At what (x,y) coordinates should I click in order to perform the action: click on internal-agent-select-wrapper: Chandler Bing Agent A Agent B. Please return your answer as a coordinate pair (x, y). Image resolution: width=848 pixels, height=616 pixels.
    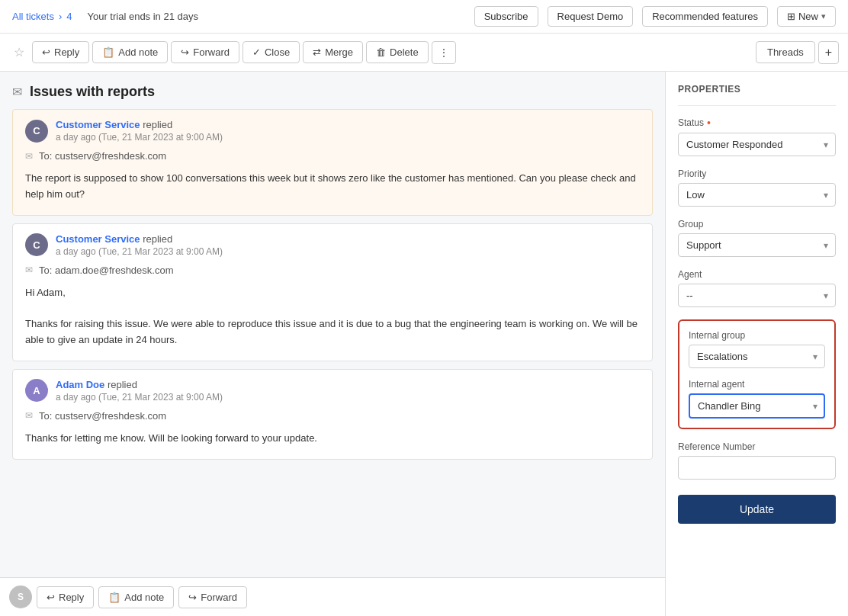
    Looking at the image, I should click on (756, 406).